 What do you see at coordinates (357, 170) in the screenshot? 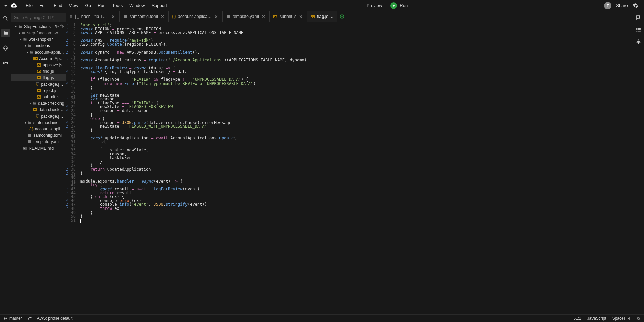
I see `code-line: return updatedApplication` at bounding box center [357, 170].